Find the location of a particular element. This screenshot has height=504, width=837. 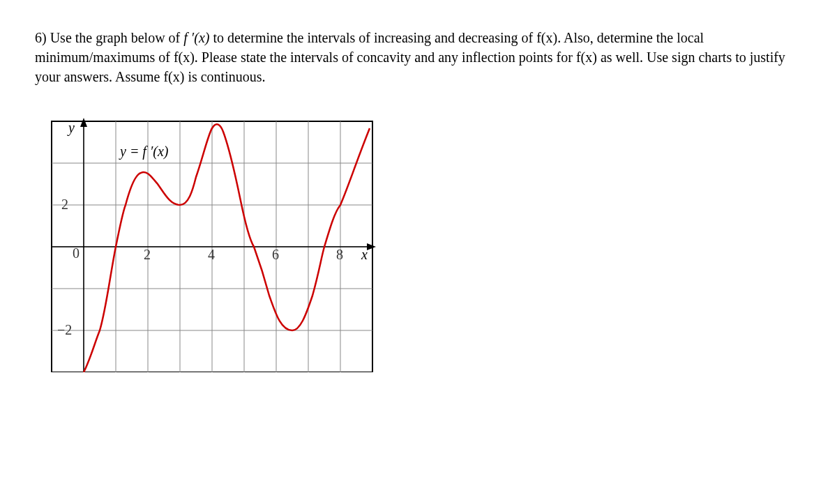

y-axis-label: y is located at coordinates (71, 128).